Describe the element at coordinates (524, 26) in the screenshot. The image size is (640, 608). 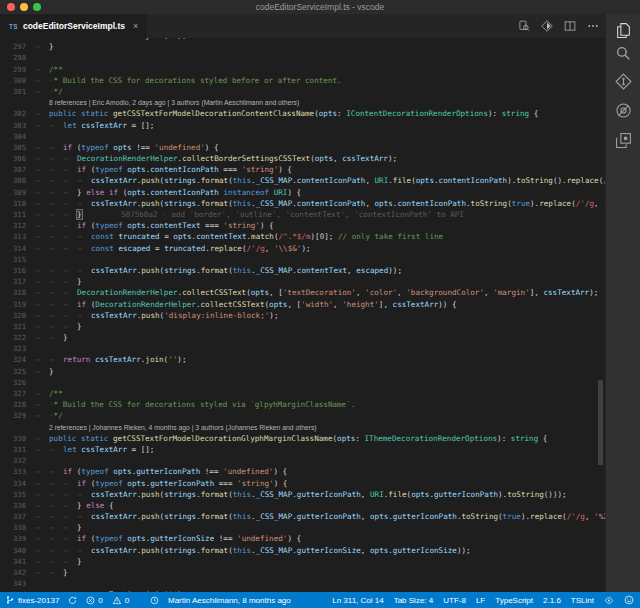
I see `open-preview-icon` at that location.